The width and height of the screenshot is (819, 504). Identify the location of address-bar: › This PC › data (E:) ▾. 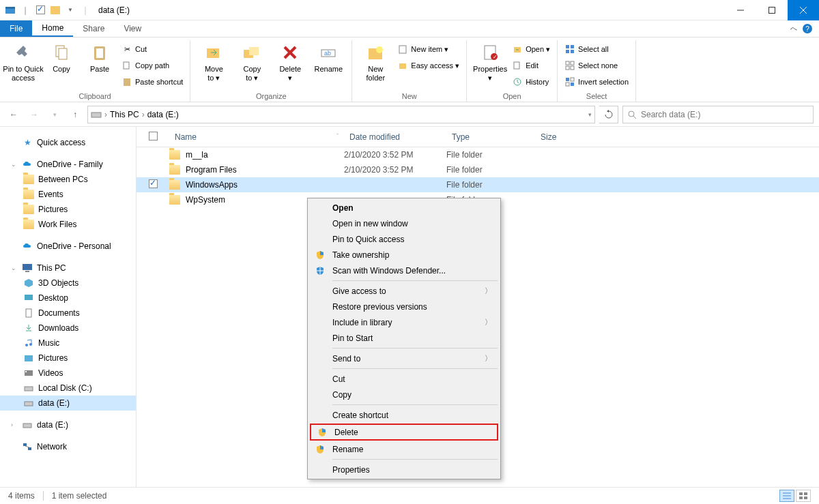
(341, 115).